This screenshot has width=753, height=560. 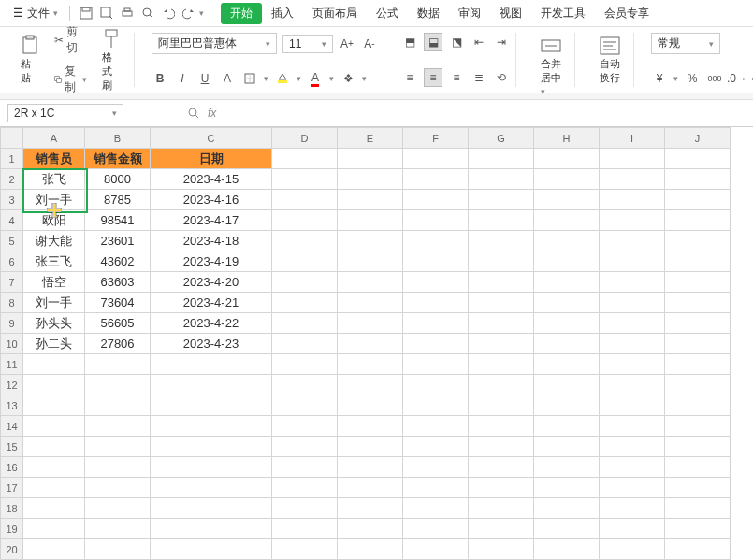 What do you see at coordinates (211, 303) in the screenshot?
I see `cell-C8: 2023-4-21` at bounding box center [211, 303].